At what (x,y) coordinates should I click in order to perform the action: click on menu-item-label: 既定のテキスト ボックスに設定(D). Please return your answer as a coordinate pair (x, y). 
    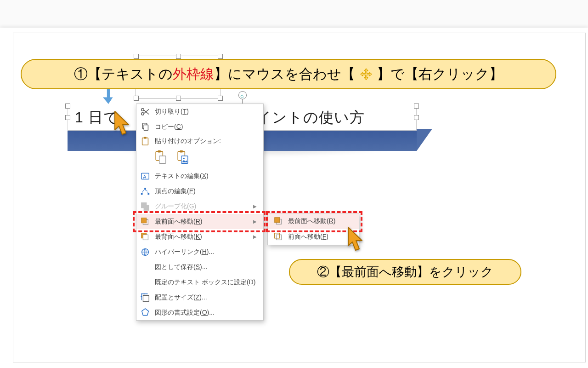
    Looking at the image, I should click on (206, 282).